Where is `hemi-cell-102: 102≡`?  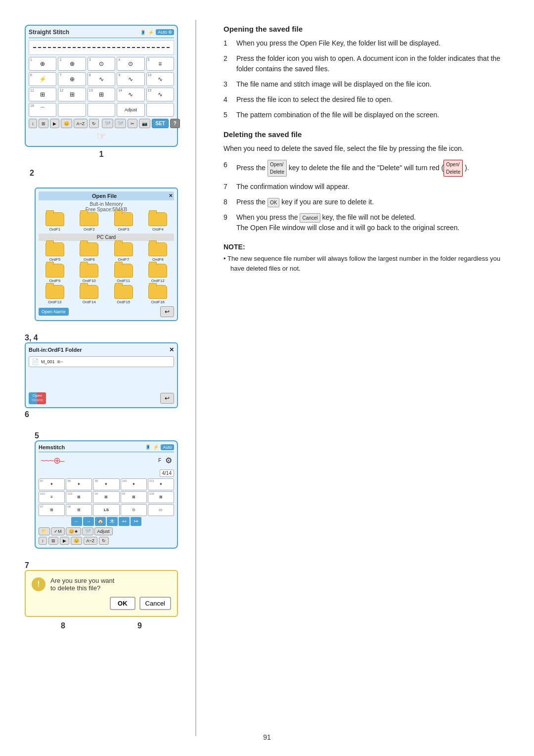
hemi-cell-102: 102≡ is located at coordinates (51, 497).